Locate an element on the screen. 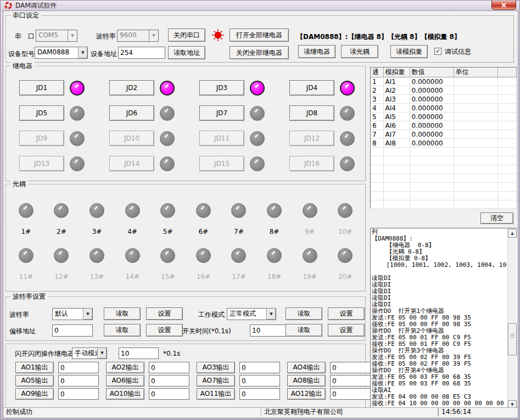  cell-analog: AI8 is located at coordinates (396, 143).